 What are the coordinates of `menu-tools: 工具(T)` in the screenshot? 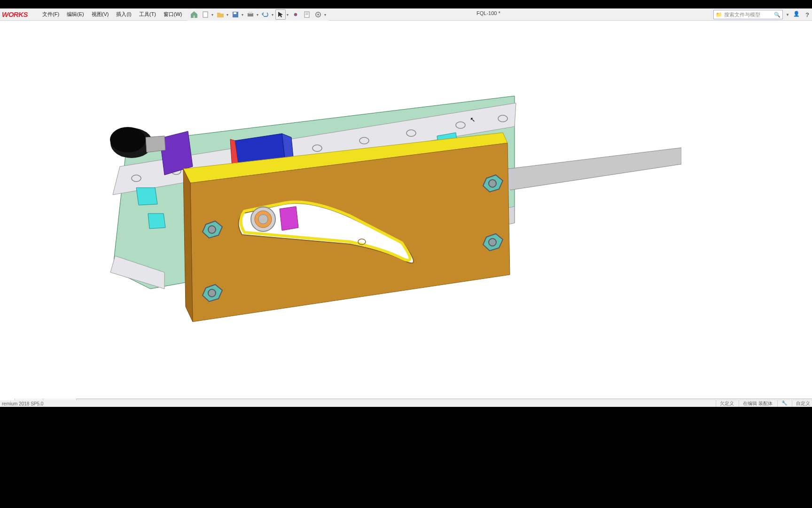 It's located at (148, 14).